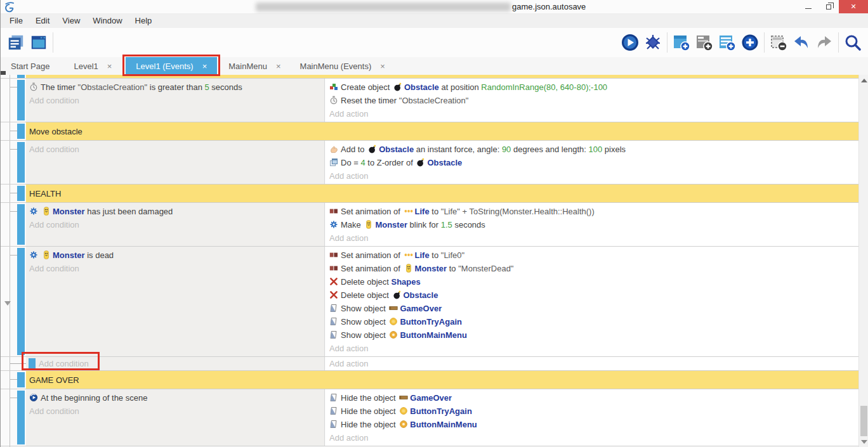  Describe the element at coordinates (434, 380) in the screenshot. I see `group-header: GAME OVER` at that location.